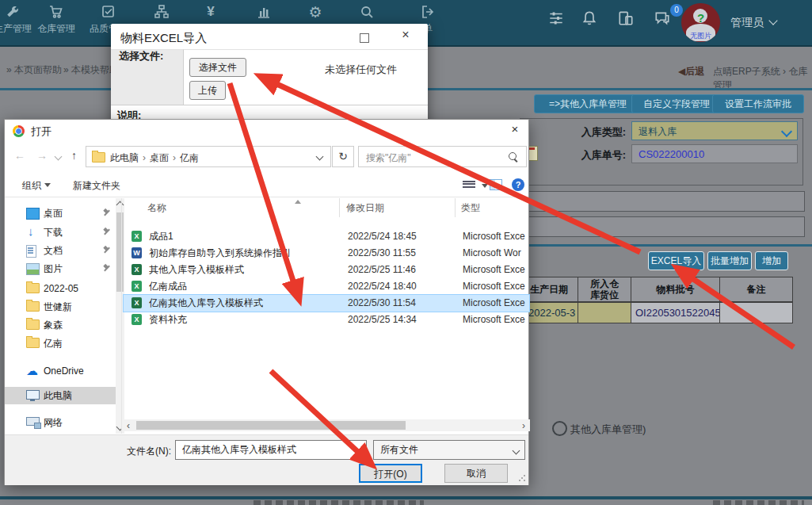 The width and height of the screenshot is (812, 505). Describe the element at coordinates (660, 201) in the screenshot. I see `section-bar` at that location.